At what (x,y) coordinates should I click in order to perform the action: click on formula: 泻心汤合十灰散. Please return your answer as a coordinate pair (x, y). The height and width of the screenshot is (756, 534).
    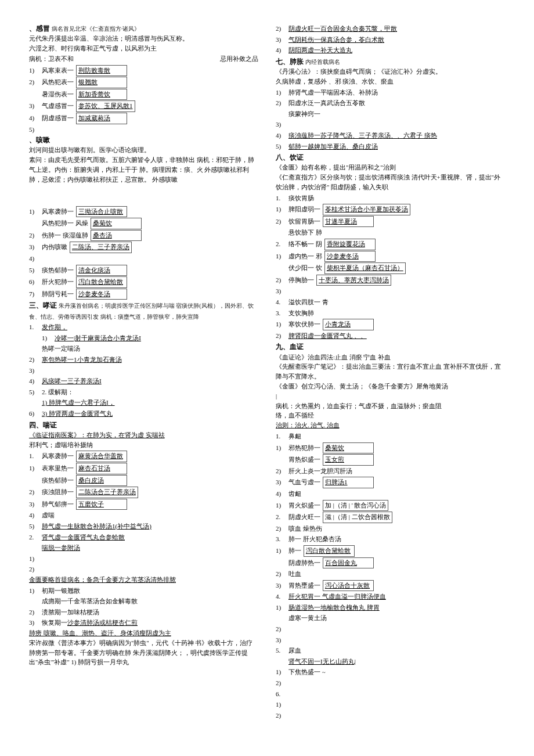
    Looking at the image, I should click on (348, 586).